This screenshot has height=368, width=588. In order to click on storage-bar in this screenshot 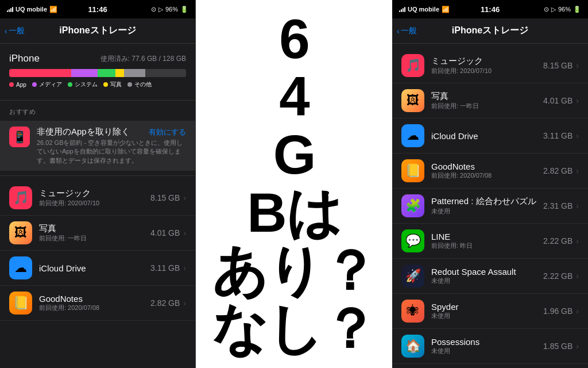, I will do `click(98, 73)`.